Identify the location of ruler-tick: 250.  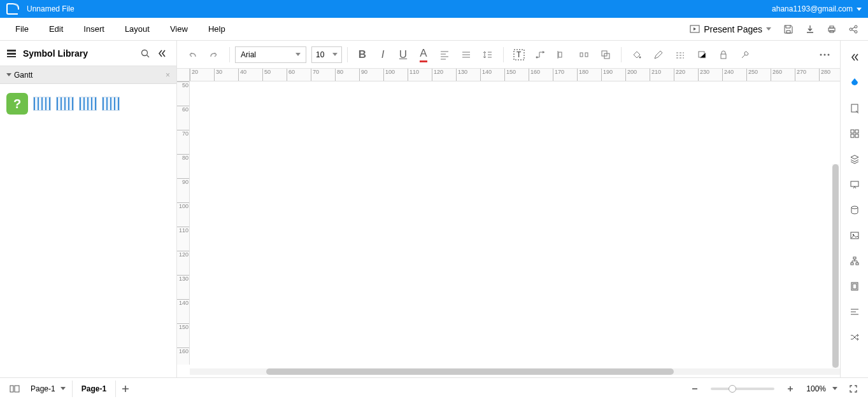
(752, 75).